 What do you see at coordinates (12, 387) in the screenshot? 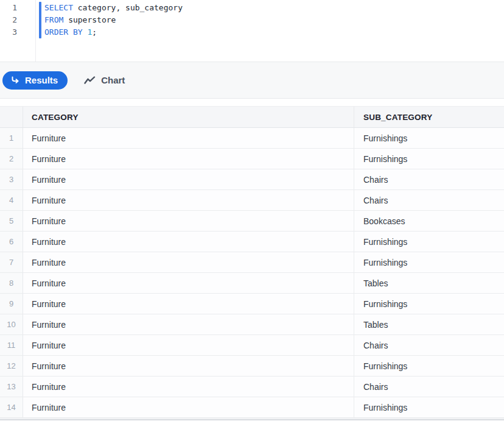
I see `row-number-cell: 13` at bounding box center [12, 387].